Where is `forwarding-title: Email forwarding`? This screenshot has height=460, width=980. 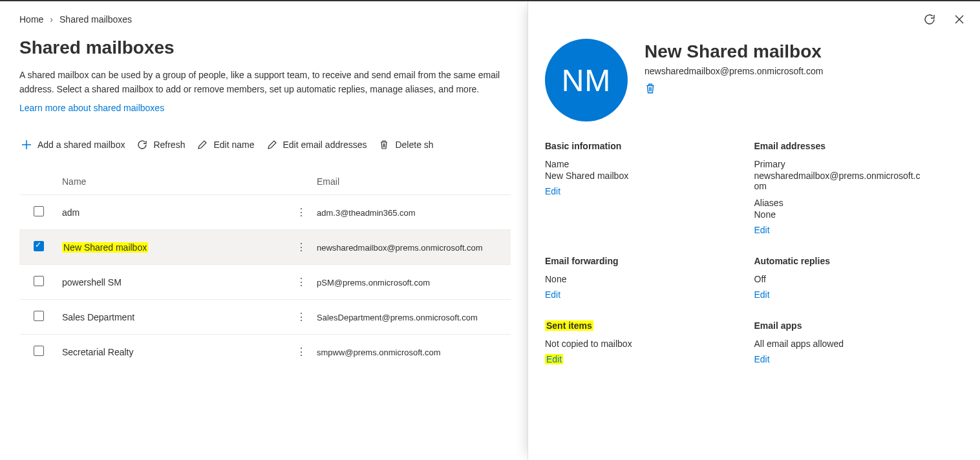
forwarding-title: Email forwarding is located at coordinates (643, 261).